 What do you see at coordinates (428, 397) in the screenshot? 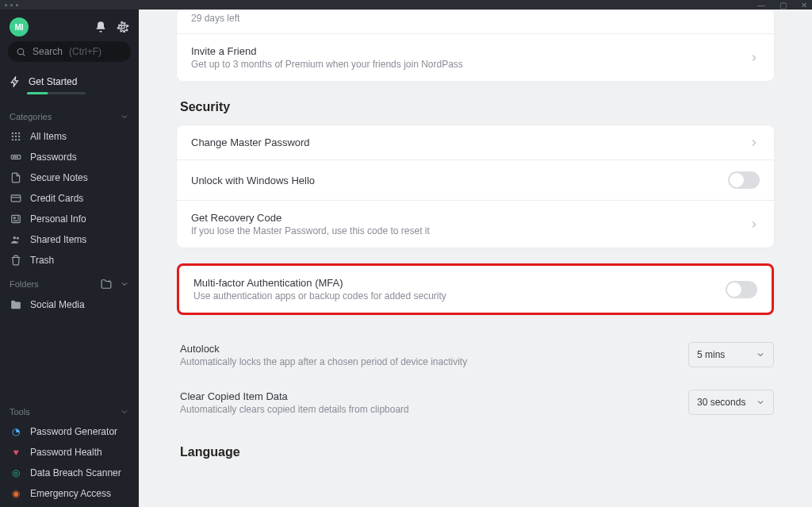
I see `row-title: Clear Copied Item Data` at bounding box center [428, 397].